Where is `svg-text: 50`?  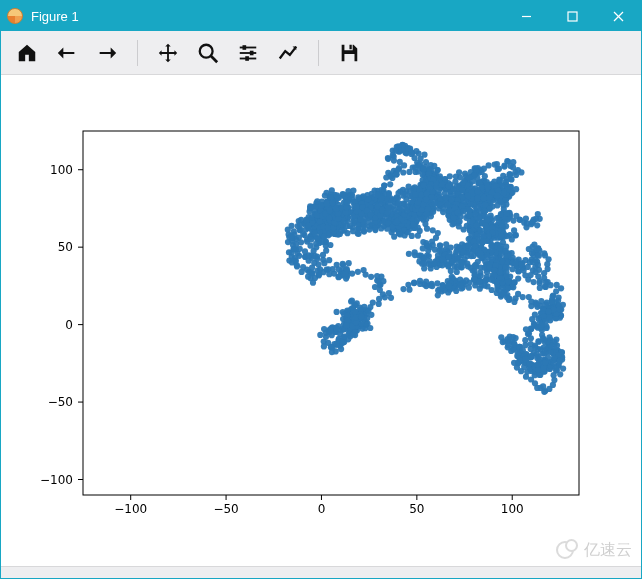 svg-text: 50 is located at coordinates (416, 509).